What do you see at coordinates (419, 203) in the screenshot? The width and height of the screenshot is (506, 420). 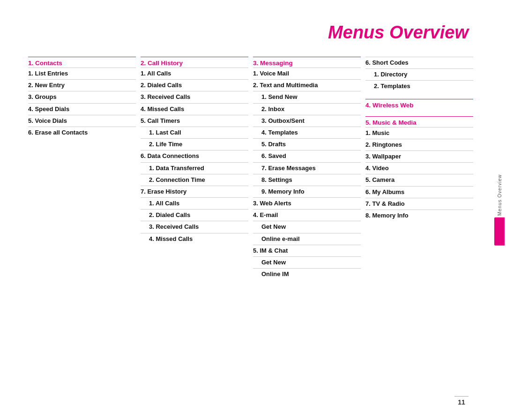 I see `list-item: 7. TV & Radio` at bounding box center [419, 203].